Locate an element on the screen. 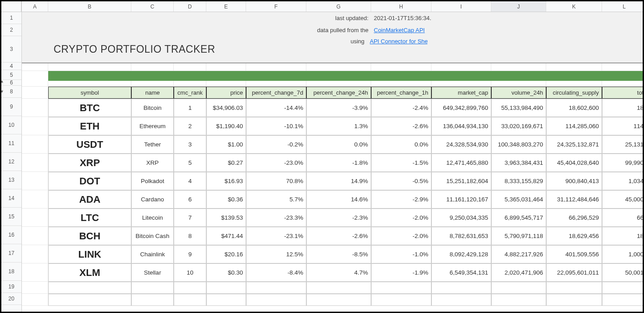 The image size is (644, 313). pct7d-cell: -23.0% is located at coordinates (276, 163).